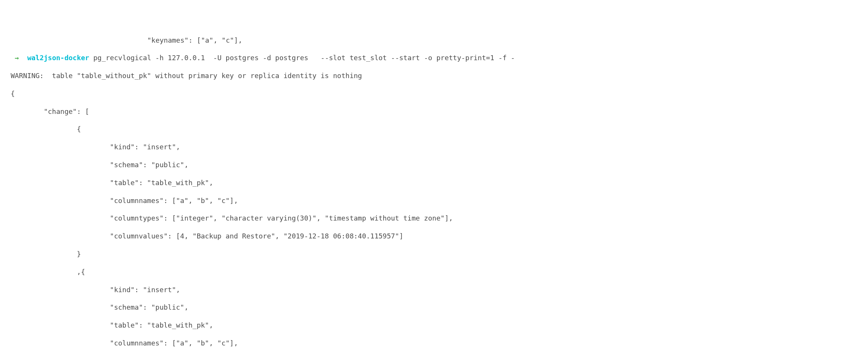  Describe the element at coordinates (58, 58) in the screenshot. I see `working-directory: wal2json-docker` at that location.